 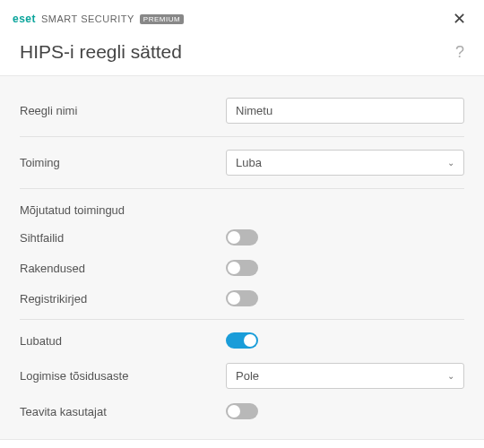 I want to click on rule-name-input, so click(x=345, y=111).